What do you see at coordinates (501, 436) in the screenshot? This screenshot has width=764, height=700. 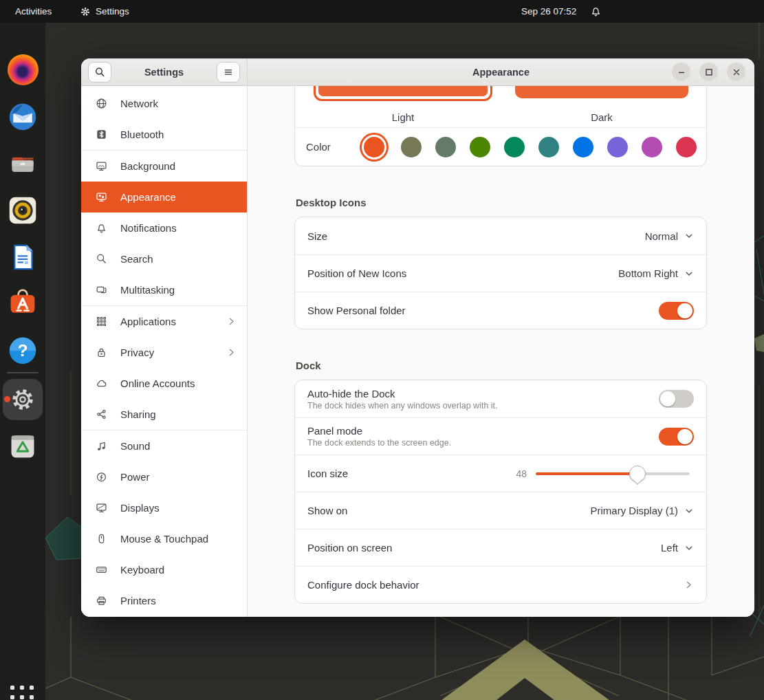 I see `panel-mode-row: Panel mode The dock extends to the scree…` at bounding box center [501, 436].